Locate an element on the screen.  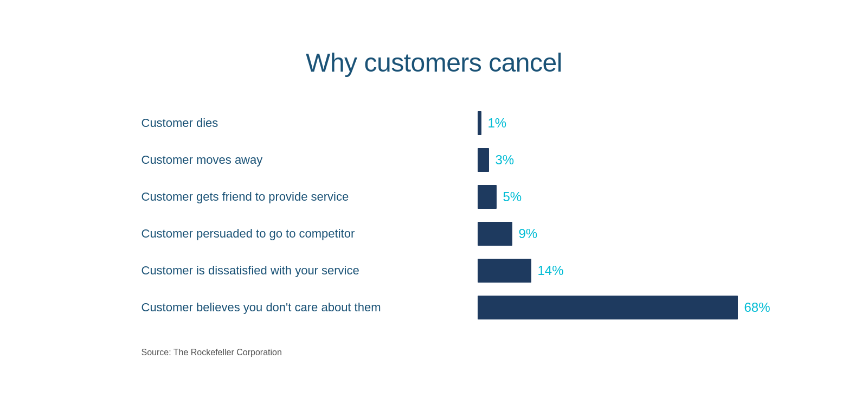
bar-area: 5% is located at coordinates (602, 197).